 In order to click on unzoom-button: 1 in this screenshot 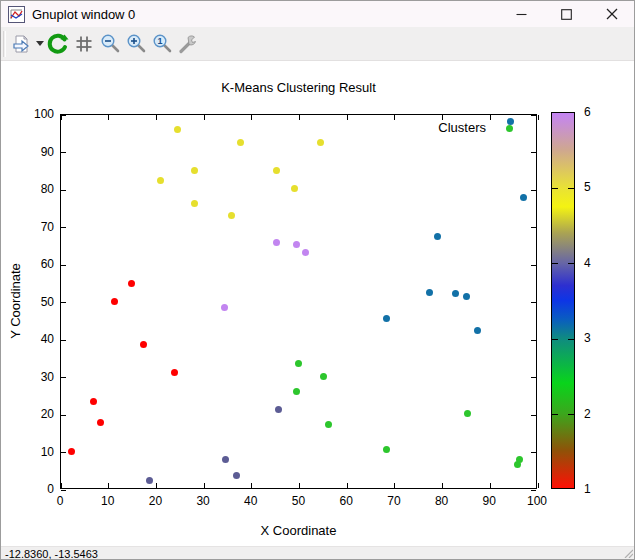, I will do `click(162, 44)`.